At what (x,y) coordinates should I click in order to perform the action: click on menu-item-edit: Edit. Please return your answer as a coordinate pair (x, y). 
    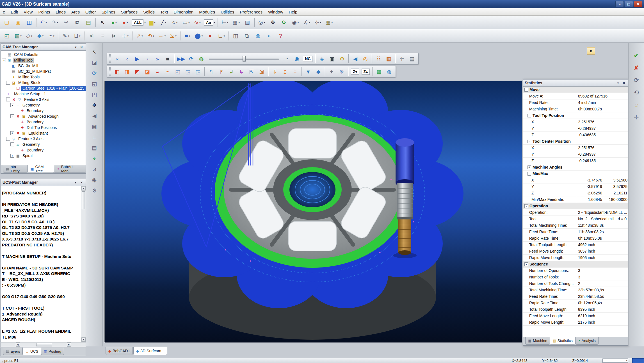
    Looking at the image, I should click on (14, 12).